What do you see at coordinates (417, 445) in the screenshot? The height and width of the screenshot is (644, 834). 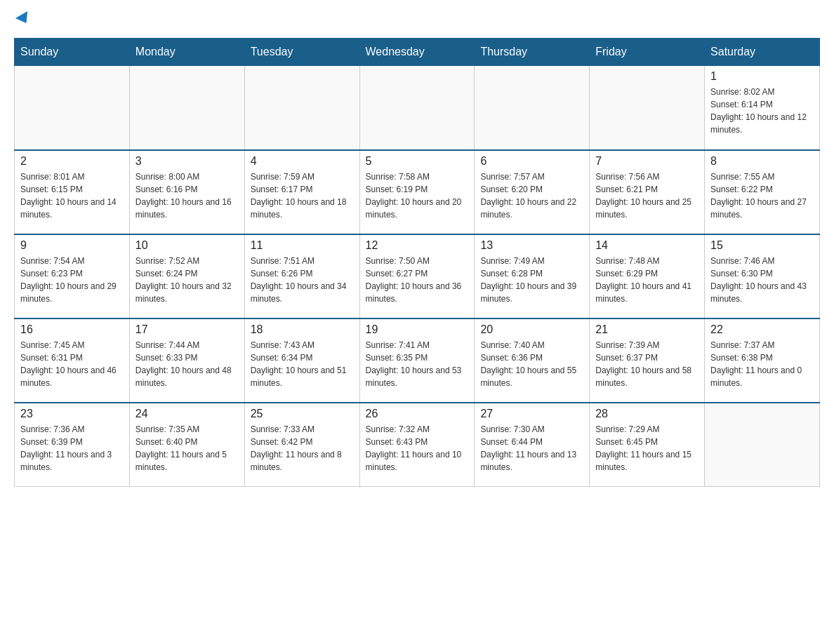 I see `week-row-5: 23Sunrise: 7:36 AMSunset: 6:39 PMDayligh…` at bounding box center [417, 445].